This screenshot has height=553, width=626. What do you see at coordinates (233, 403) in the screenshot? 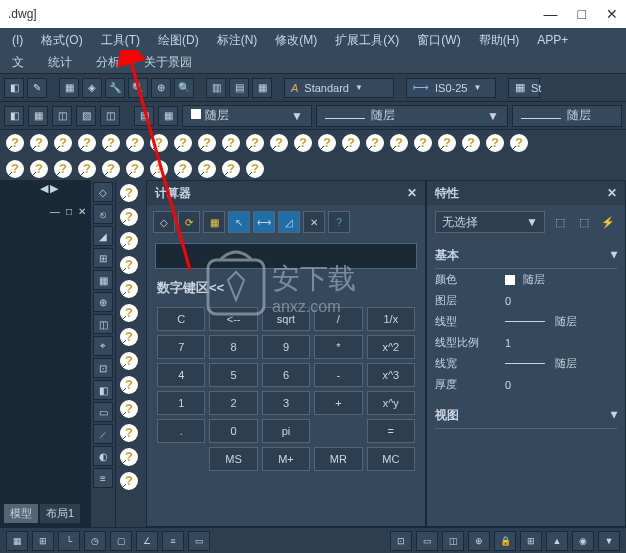
I see `calc-key-2: 2` at bounding box center [233, 403].